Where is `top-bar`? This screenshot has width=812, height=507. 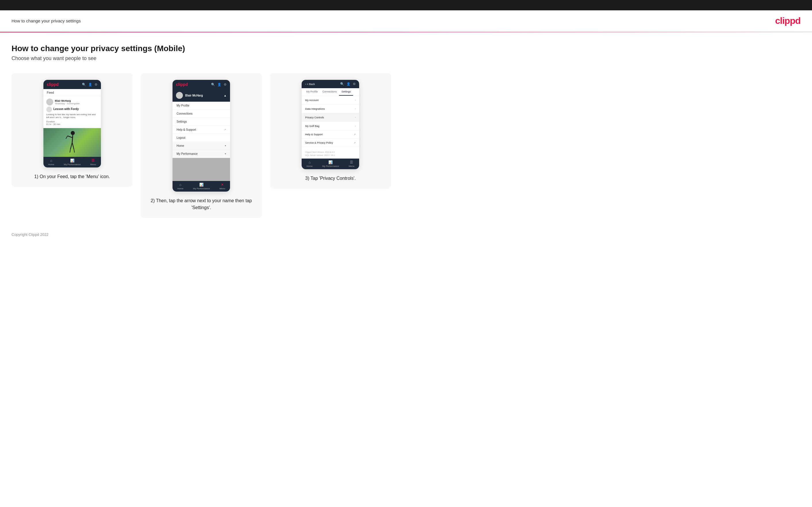
top-bar is located at coordinates (406, 5).